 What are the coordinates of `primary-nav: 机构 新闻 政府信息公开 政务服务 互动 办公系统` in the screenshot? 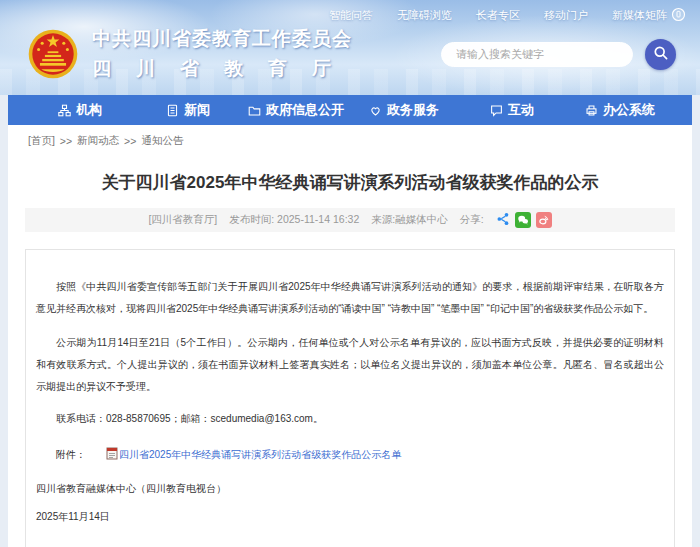 It's located at (350, 110).